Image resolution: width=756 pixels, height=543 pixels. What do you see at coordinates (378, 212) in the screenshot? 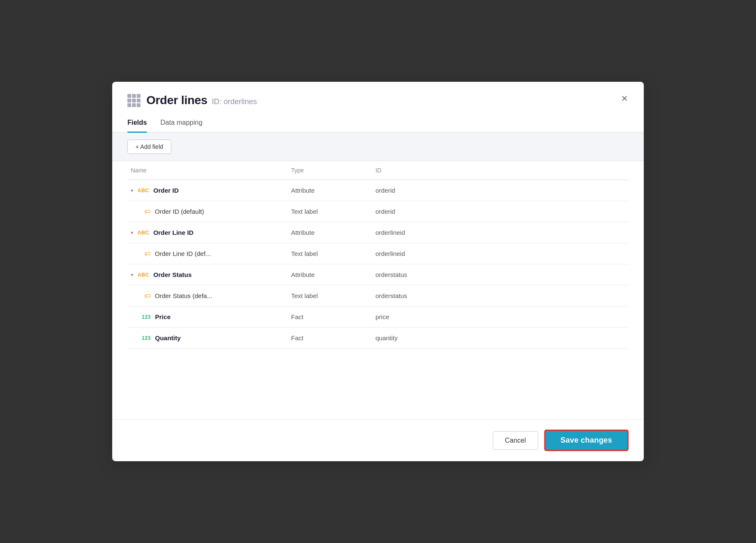
I see `table-row: 🏷Order ID (default)Text labelorderid` at bounding box center [378, 212].